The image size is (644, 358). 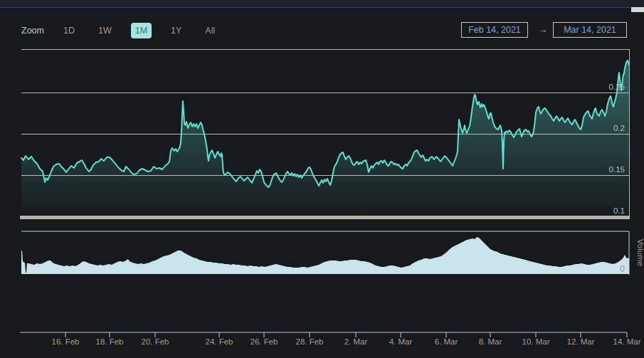 I want to click on svg-text: 28. Feb, so click(x=310, y=342).